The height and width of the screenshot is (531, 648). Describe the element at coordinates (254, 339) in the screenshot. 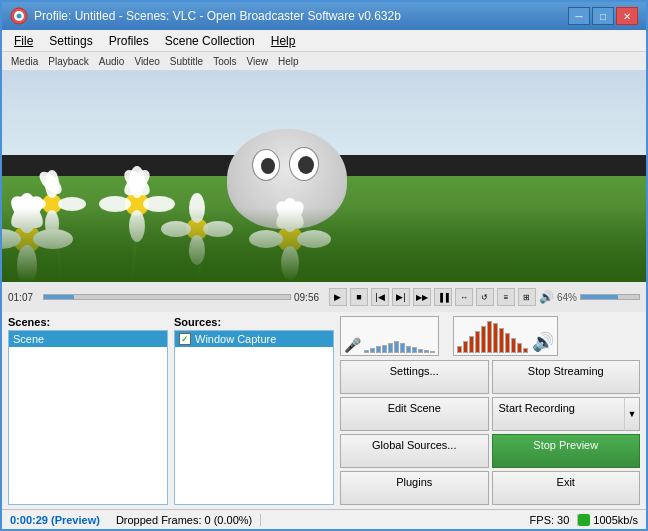

I see `source-item-1: ✓ Window Capture` at that location.